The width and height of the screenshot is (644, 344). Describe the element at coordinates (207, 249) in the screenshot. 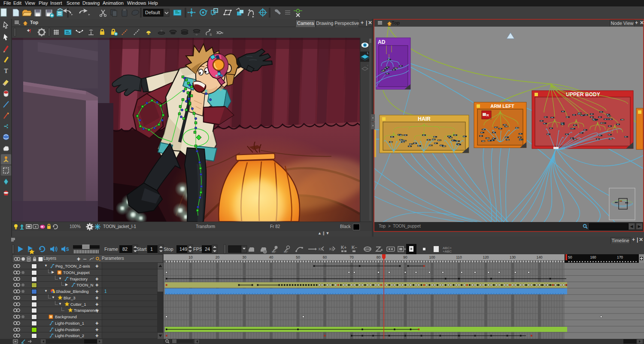

I see `svg-text: 24` at that location.